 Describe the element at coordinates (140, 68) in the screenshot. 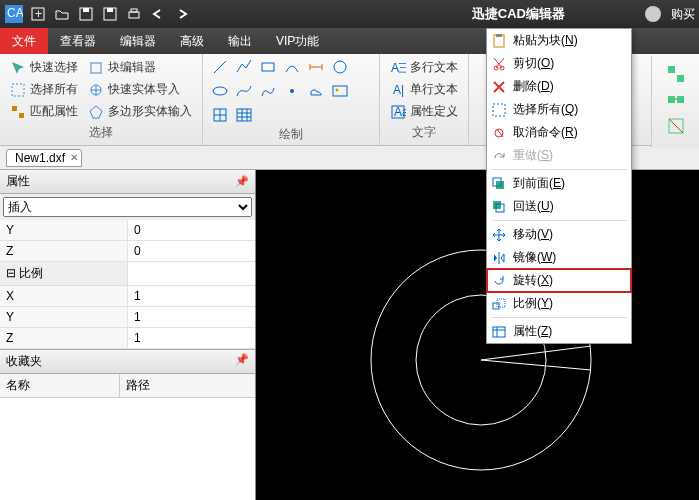

I see `block-editor-button: 块编辑器` at that location.